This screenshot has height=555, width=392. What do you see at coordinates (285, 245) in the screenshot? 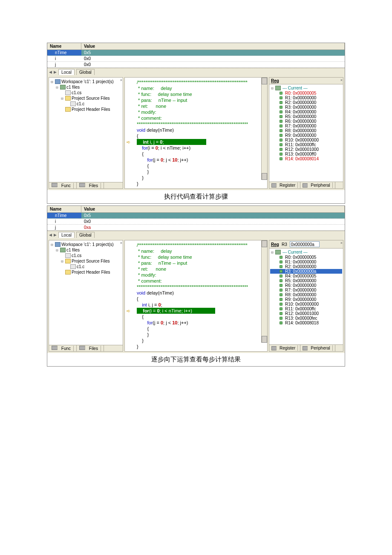
I see `reg-selected-name: R3` at bounding box center [285, 245].